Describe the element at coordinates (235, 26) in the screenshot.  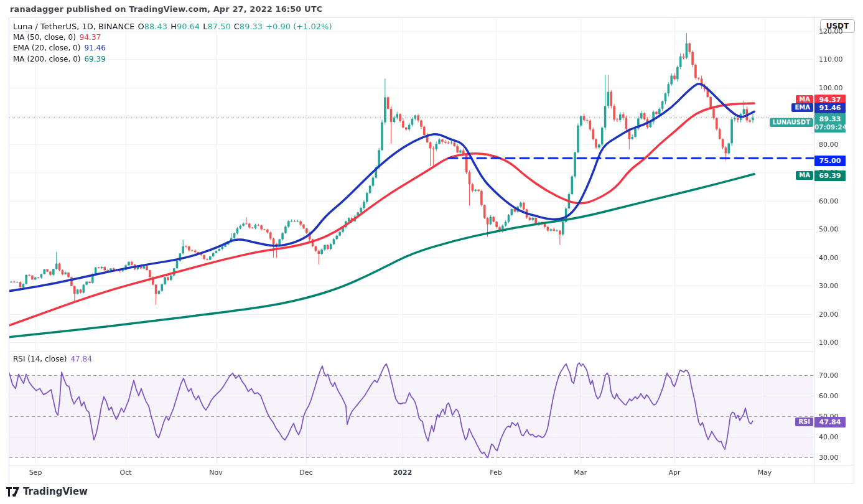
I see `ohlc-readout: O88.43 H90.64 L87.50 C89.33 +0.90 (+1.02…` at that location.